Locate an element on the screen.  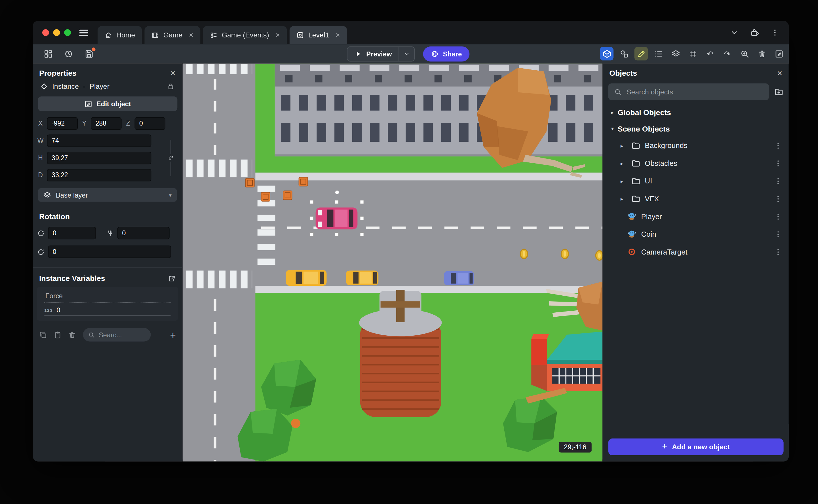
tab-label: Game is located at coordinates (173, 35).